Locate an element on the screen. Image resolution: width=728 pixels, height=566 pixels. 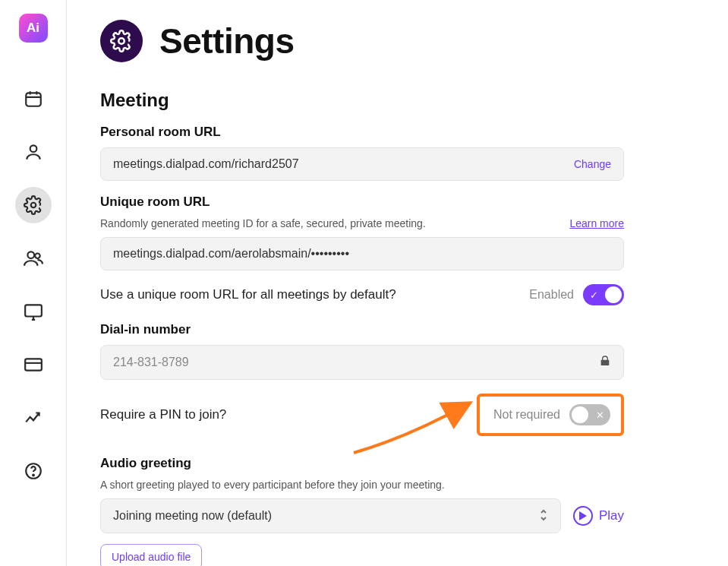
play-label: Play is located at coordinates (612, 516).